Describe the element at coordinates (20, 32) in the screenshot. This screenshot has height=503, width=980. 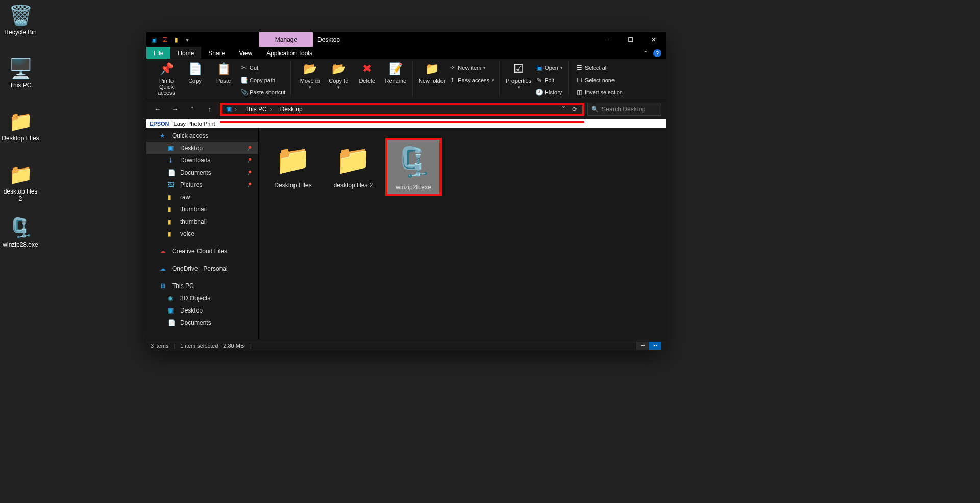
I see `desktop-icon-label: Recycle Bin` at that location.